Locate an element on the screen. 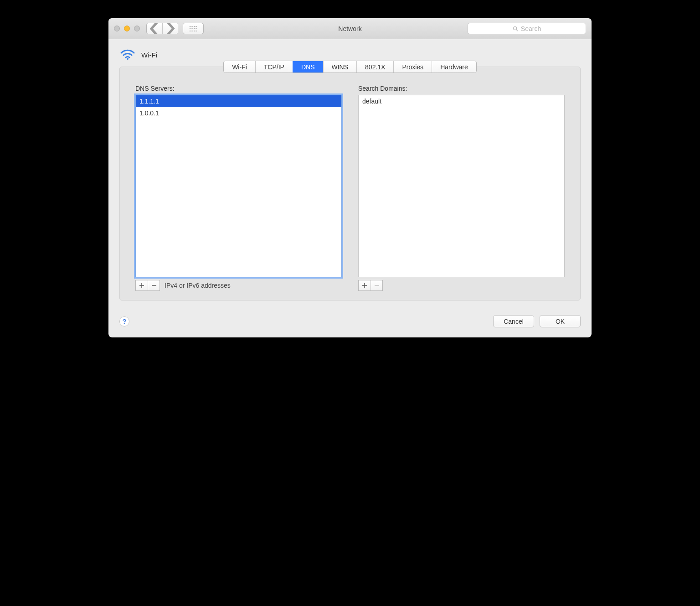  cancel-button: Cancel is located at coordinates (514, 321).